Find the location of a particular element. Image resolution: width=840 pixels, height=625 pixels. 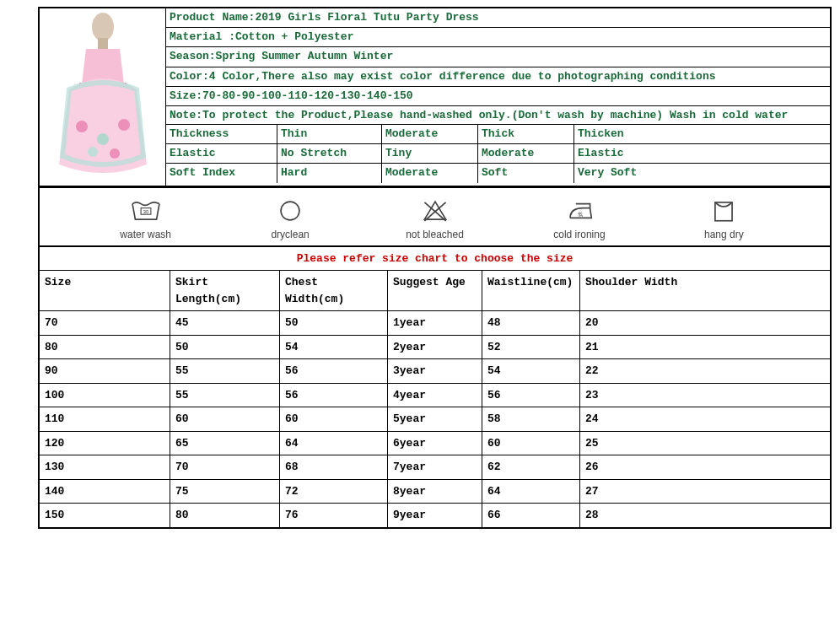

cold-ironing-icon: 低 is located at coordinates (579, 211).